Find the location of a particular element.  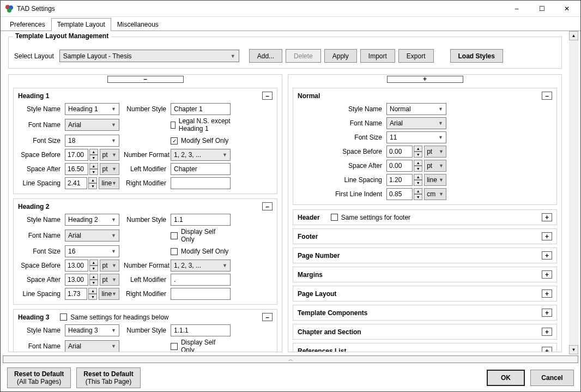

modify-self-checkbox: ✓Modify Self Only is located at coordinates (201, 141).